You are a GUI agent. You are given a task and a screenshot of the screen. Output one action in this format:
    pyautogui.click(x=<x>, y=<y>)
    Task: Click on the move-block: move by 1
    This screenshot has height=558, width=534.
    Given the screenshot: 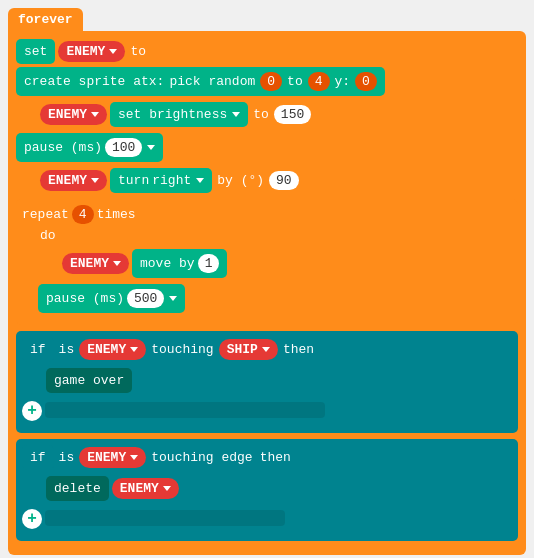 What is the action you would take?
    pyautogui.click(x=180, y=264)
    